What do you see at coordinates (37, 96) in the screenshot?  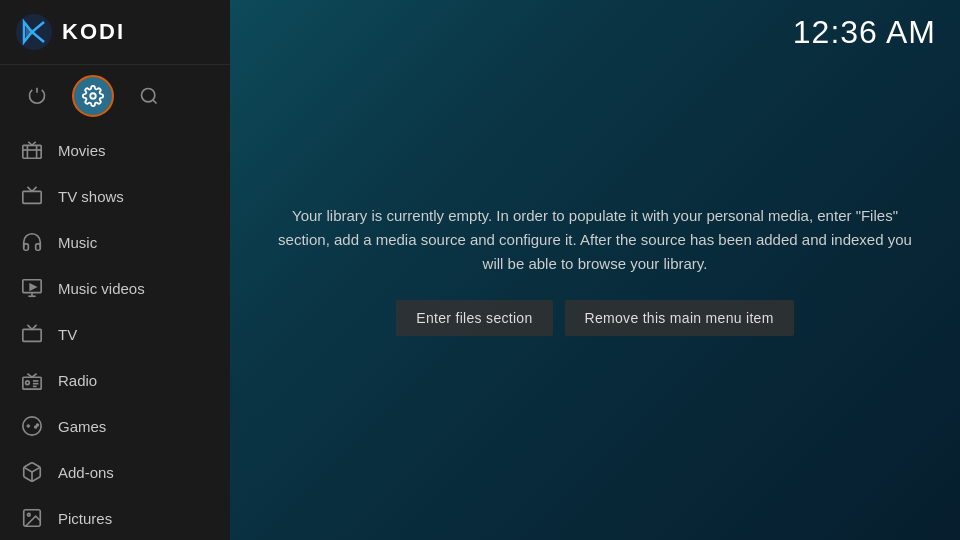 I see `power-icon` at bounding box center [37, 96].